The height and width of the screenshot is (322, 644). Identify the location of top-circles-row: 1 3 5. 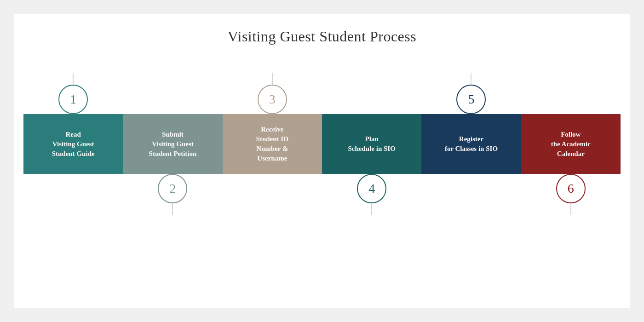
(322, 93).